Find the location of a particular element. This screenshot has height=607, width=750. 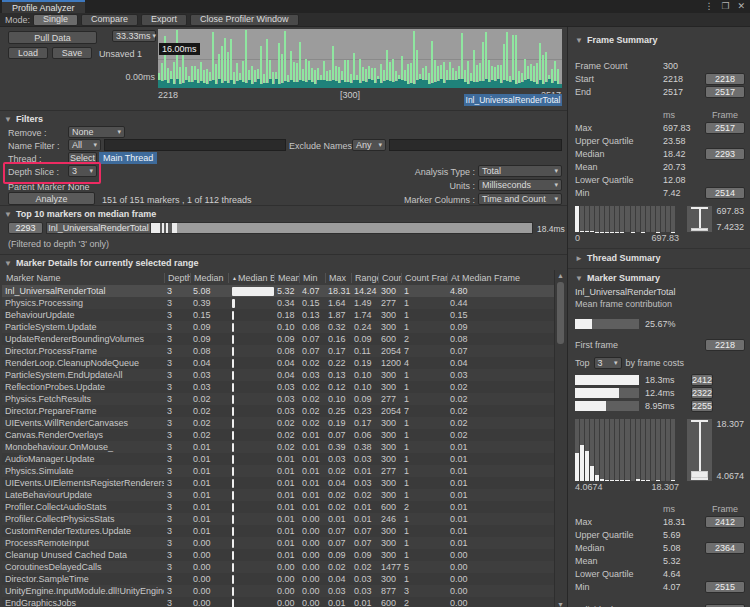

table-row: Director.ProcessFrame30.080.080.070.170.… is located at coordinates (278, 351).